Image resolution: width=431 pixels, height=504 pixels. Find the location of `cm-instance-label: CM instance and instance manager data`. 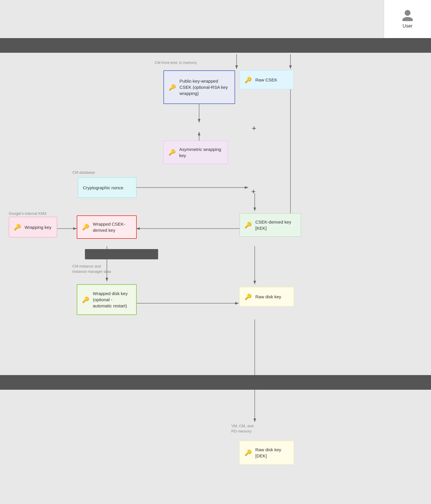

cm-instance-label: CM instance and instance manager data is located at coordinates (92, 269).